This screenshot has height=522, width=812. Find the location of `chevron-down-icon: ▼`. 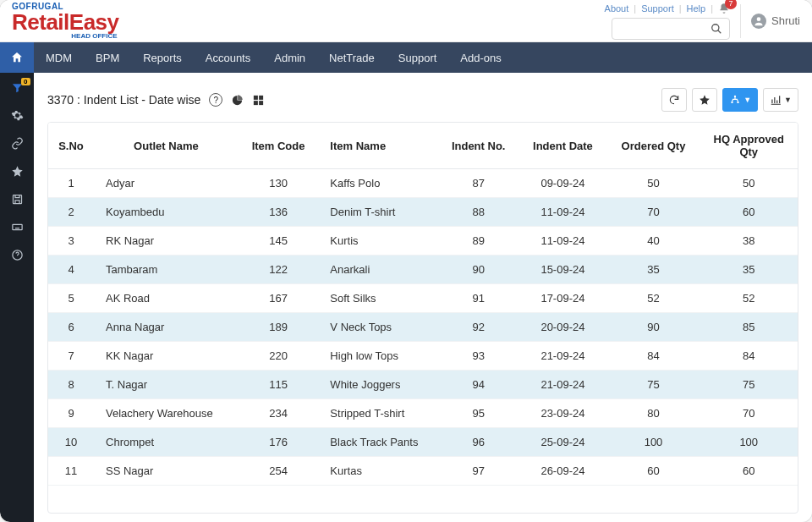

chevron-down-icon: ▼ is located at coordinates (788, 100).